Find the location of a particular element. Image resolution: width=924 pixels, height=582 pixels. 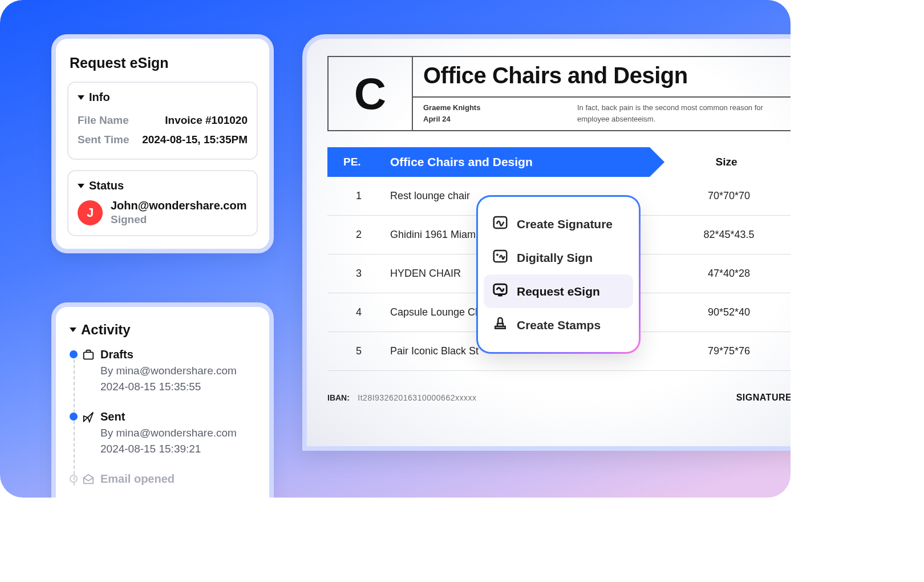

doc-title: Office Chairs and Design is located at coordinates (607, 75).